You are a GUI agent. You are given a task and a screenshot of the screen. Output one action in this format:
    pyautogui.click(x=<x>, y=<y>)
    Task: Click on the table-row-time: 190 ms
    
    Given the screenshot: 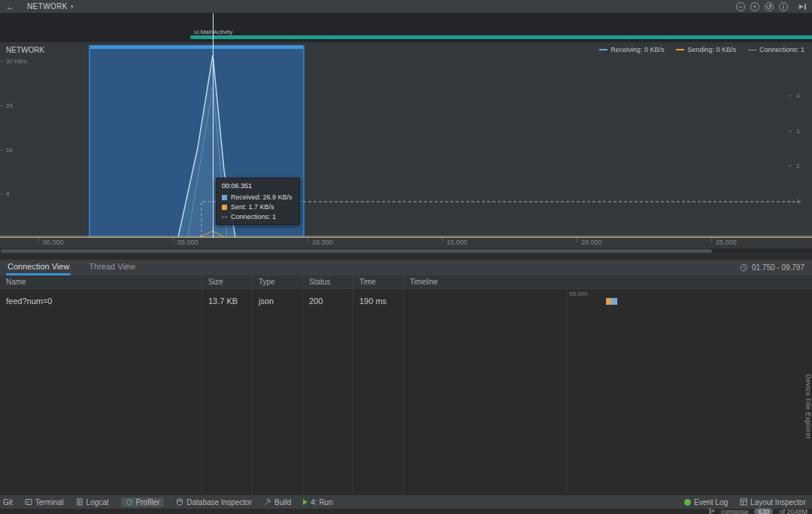 What is the action you would take?
    pyautogui.click(x=373, y=301)
    